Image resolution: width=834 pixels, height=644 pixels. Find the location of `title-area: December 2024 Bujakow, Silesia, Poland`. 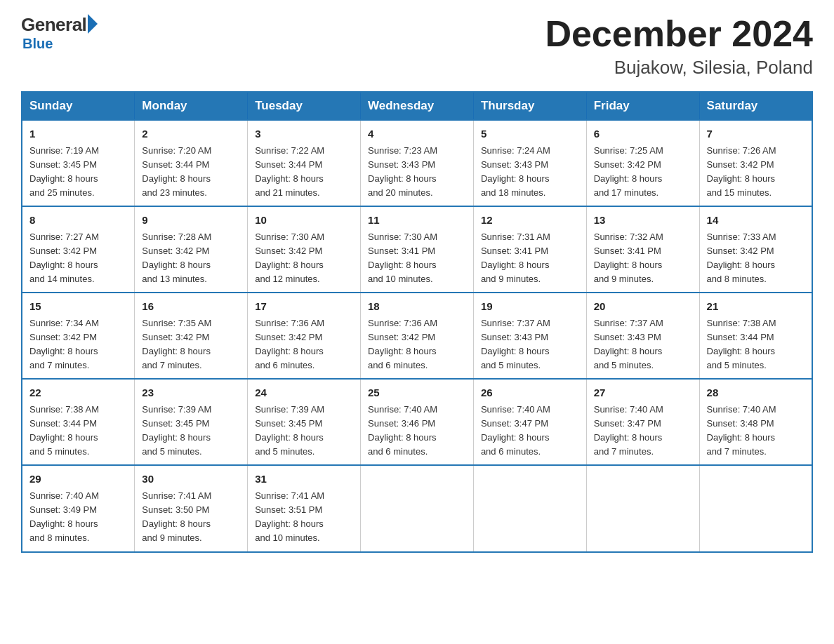

title-area: December 2024 Bujakow, Silesia, Poland is located at coordinates (679, 46).